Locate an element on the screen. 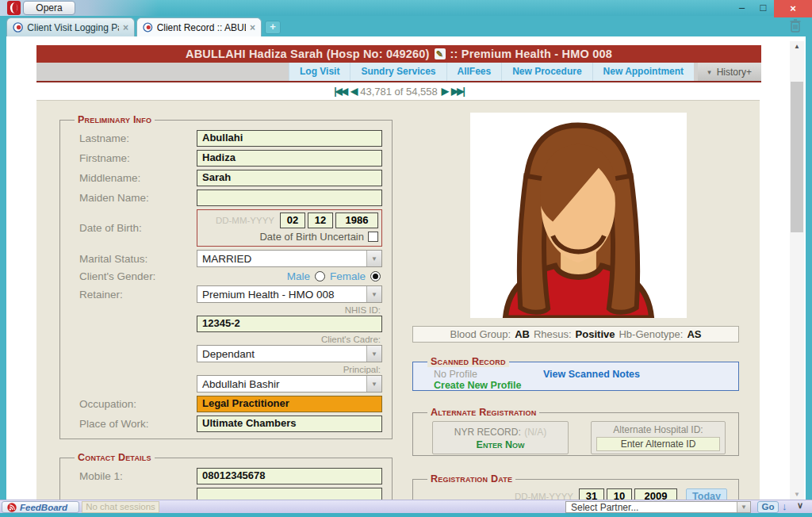  feedboard-button: FeedBoard is located at coordinates (40, 507).